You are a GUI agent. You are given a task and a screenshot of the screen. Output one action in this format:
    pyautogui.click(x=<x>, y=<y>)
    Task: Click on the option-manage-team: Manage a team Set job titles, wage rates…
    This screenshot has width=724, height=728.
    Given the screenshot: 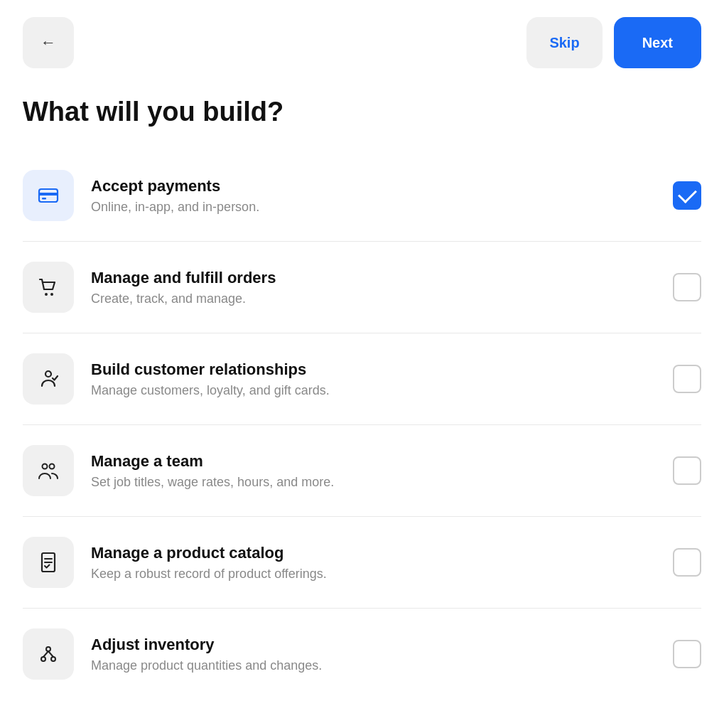 What is the action you would take?
    pyautogui.click(x=362, y=471)
    